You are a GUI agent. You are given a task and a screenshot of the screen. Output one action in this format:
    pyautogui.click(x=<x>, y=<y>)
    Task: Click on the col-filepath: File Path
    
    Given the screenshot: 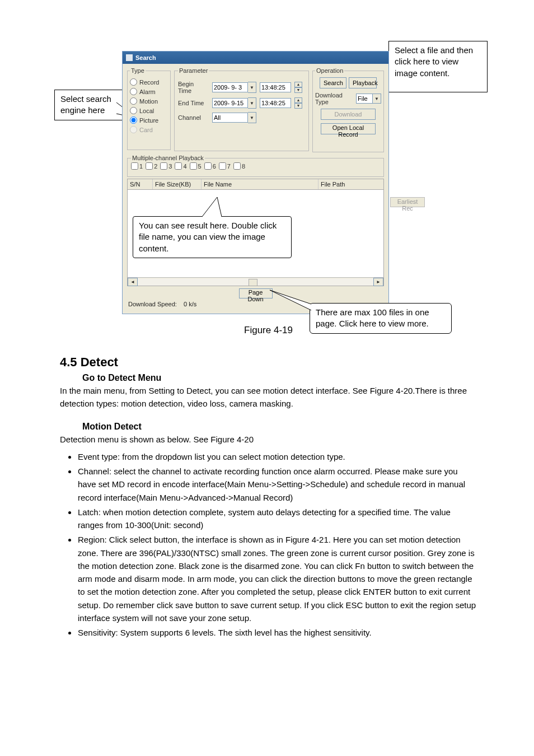 What is the action you would take?
    pyautogui.click(x=351, y=184)
    